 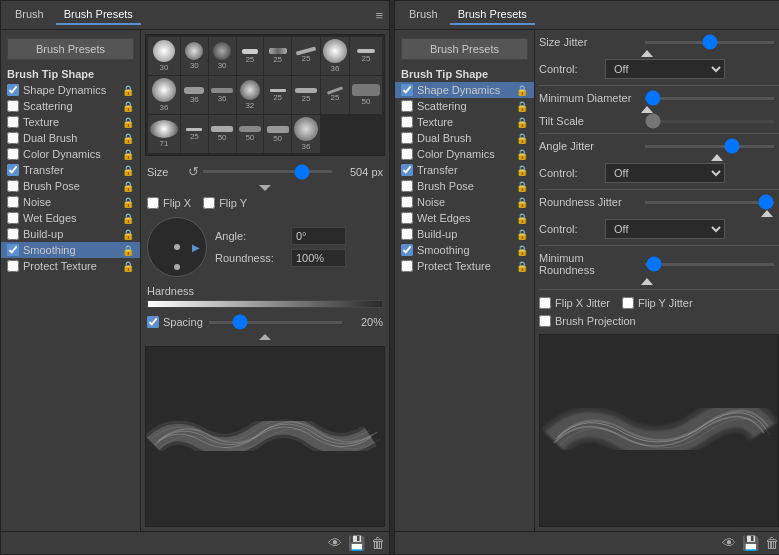 I want to click on control-select-1: Off Fade Pen Pressure Pen Tilt, so click(x=665, y=69).